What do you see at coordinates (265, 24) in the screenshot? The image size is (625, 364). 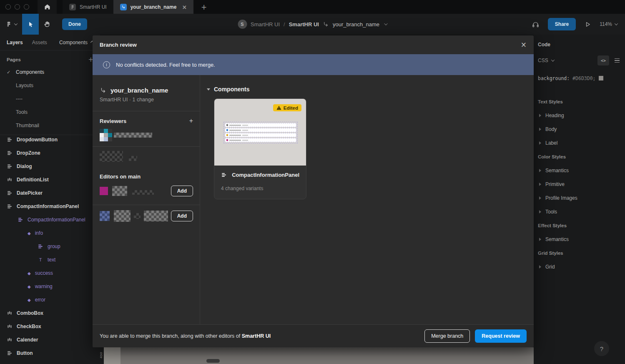 I see `breadcrumb-org: SmartHR UI` at bounding box center [265, 24].